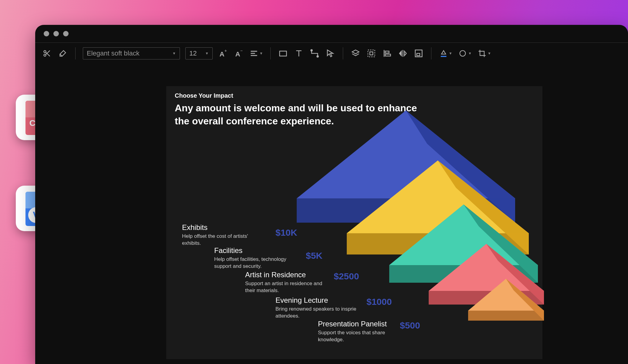 The image size is (628, 364). What do you see at coordinates (485, 53) in the screenshot?
I see `crop-icon: ▼` at bounding box center [485, 53].